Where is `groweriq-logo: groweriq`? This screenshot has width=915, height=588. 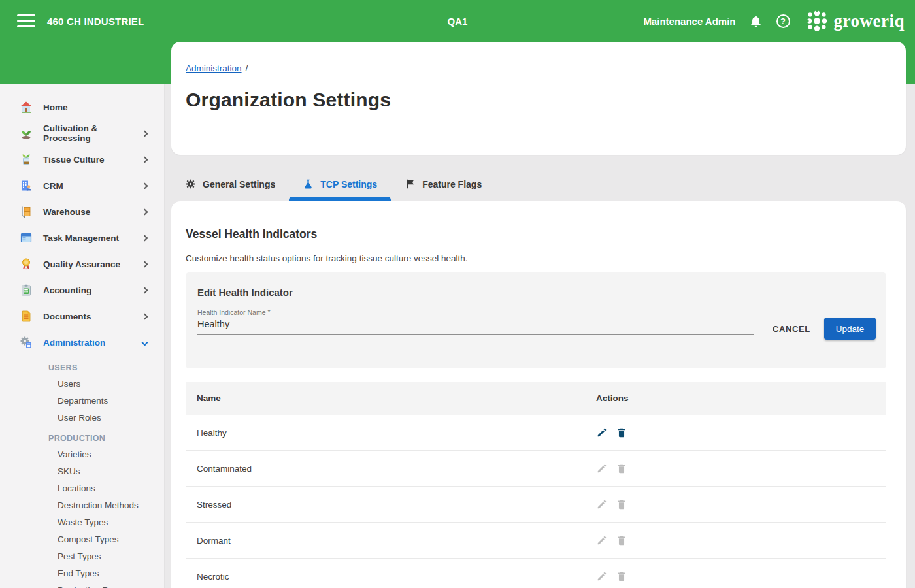 groweriq-logo: groweriq is located at coordinates (855, 21).